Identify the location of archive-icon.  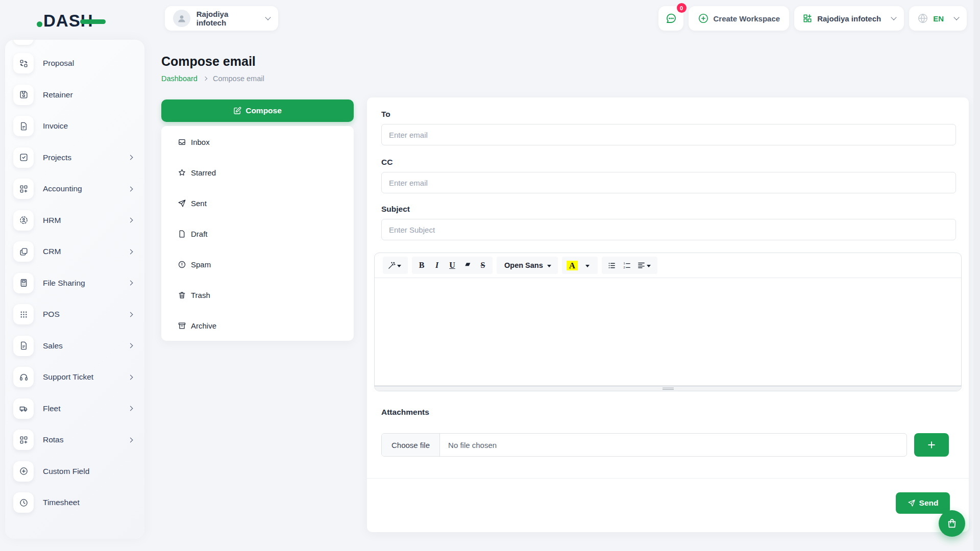
(182, 325).